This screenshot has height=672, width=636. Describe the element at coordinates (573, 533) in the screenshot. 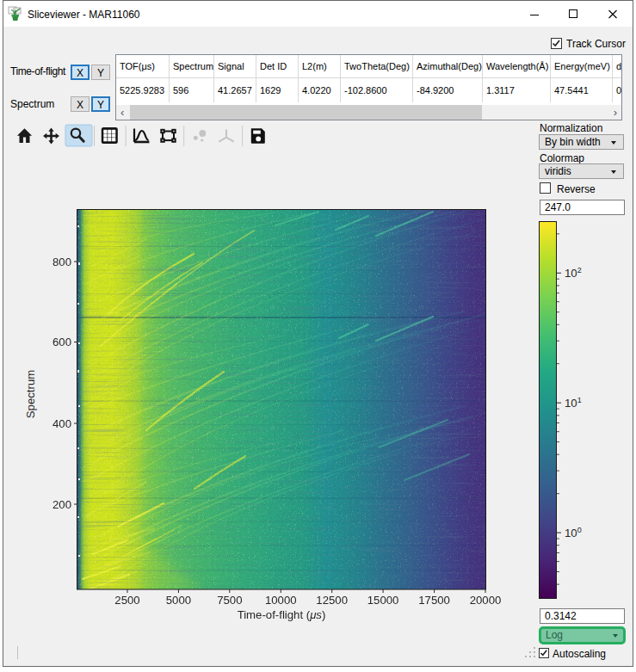

I see `svg-text: 100` at that location.